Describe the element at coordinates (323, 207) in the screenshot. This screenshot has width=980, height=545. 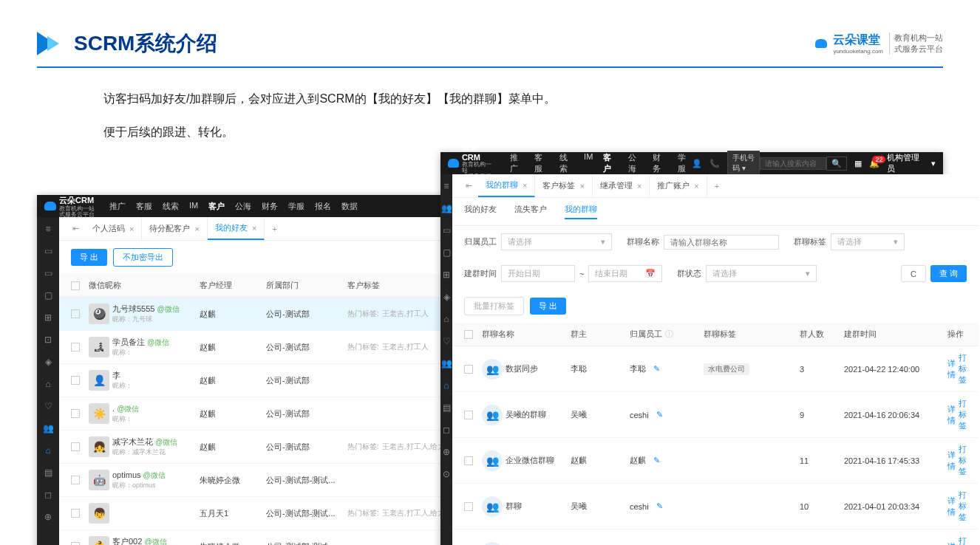
I see `nav-报名: 报名` at that location.